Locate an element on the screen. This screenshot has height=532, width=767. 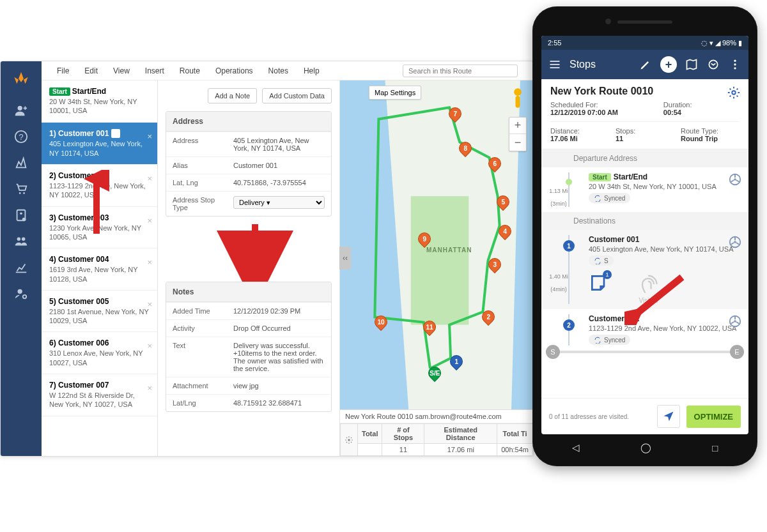
map-marker: 5 is located at coordinates (503, 204).